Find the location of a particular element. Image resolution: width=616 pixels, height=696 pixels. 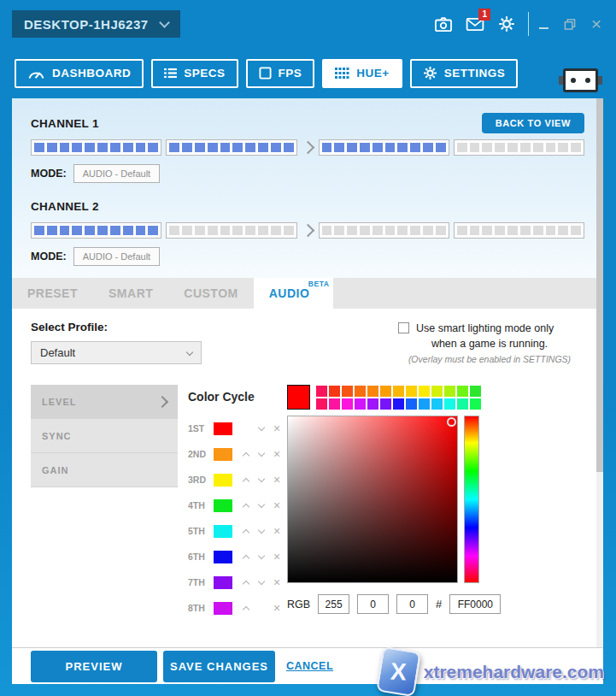

mode-tab-audio: AUDIOBETA is located at coordinates (294, 293).